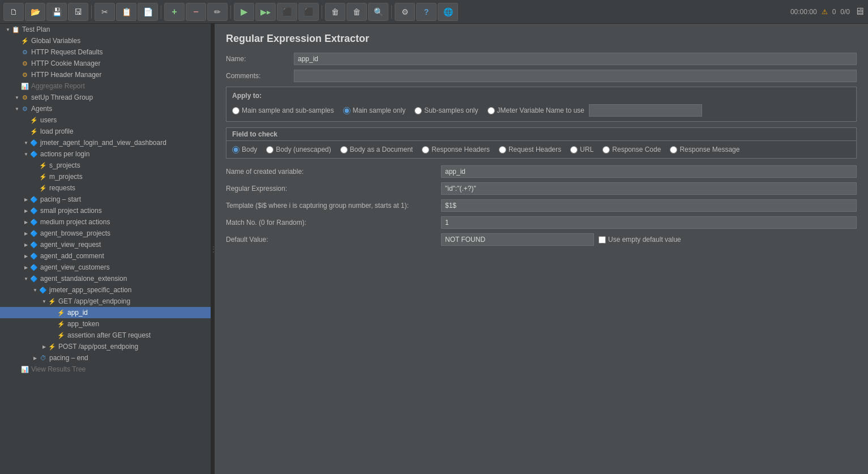 The width and height of the screenshot is (868, 474). I want to click on remove-button: −, so click(196, 12).